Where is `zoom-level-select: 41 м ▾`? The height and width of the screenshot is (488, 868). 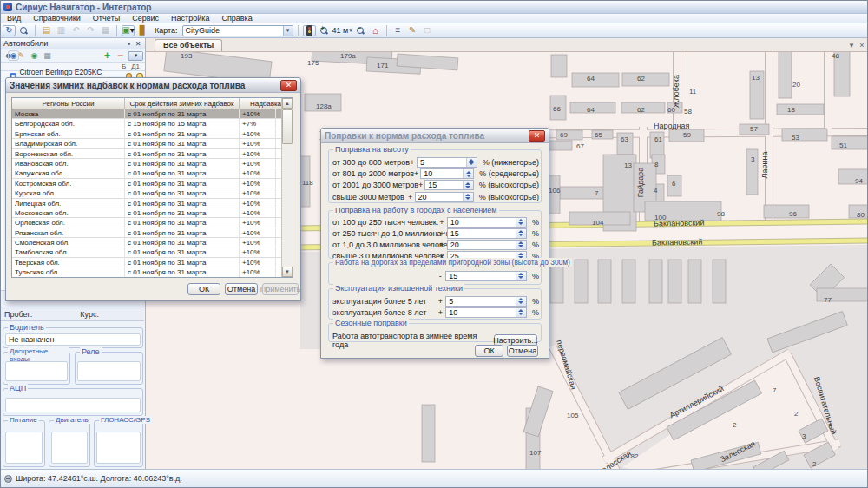 zoom-level-select: 41 м ▾ is located at coordinates (342, 30).